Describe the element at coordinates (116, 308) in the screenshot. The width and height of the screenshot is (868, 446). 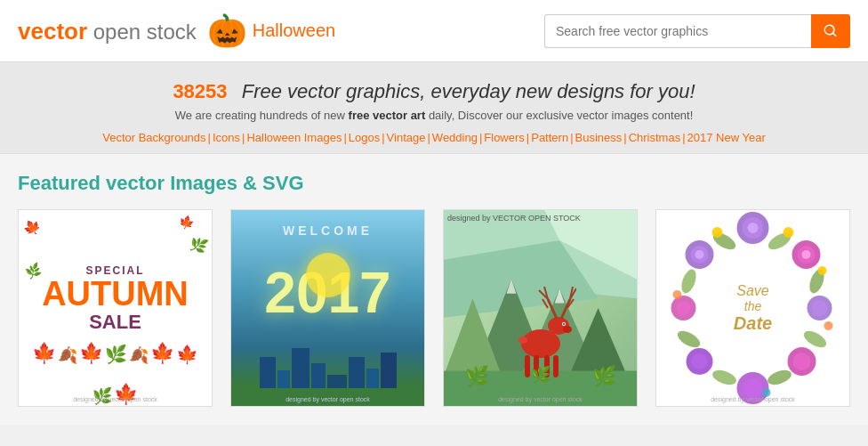
I see `card-autumn-sale: 🍁 🍂 🍁 🌿 🍂 🍁 🍁 🌿 🍁 🍁 🌿 🍁 🌿` at that location.